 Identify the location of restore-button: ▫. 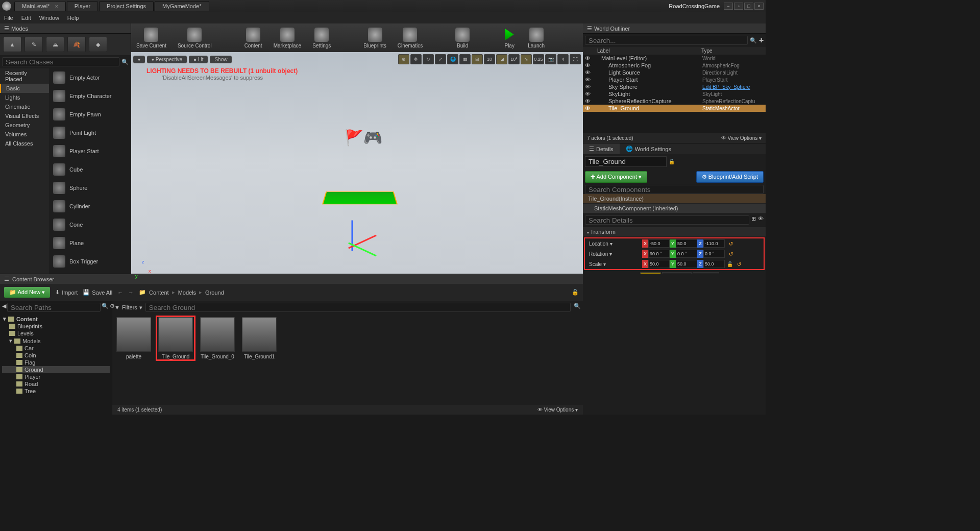
(739, 6).